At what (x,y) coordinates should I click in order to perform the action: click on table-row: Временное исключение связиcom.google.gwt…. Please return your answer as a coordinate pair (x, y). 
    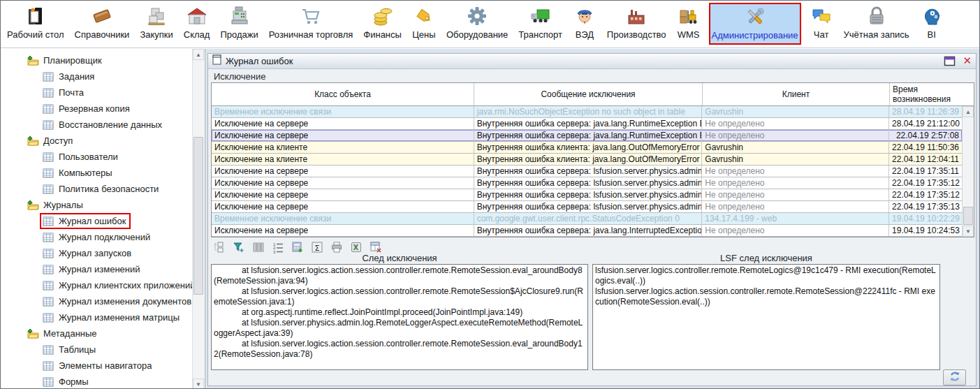
    Looking at the image, I should click on (587, 219).